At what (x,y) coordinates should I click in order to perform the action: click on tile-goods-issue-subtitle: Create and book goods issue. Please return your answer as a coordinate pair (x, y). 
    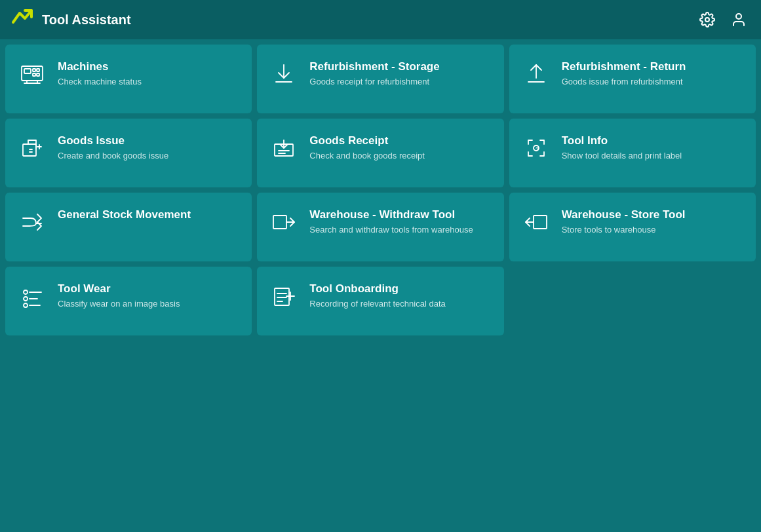
    Looking at the image, I should click on (113, 156).